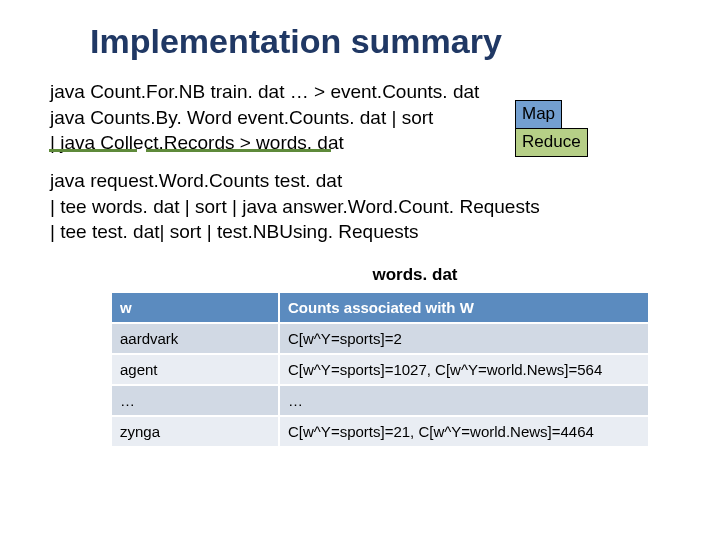  What do you see at coordinates (380, 308) in the screenshot?
I see `table-header-row: w Counts associated with W` at bounding box center [380, 308].